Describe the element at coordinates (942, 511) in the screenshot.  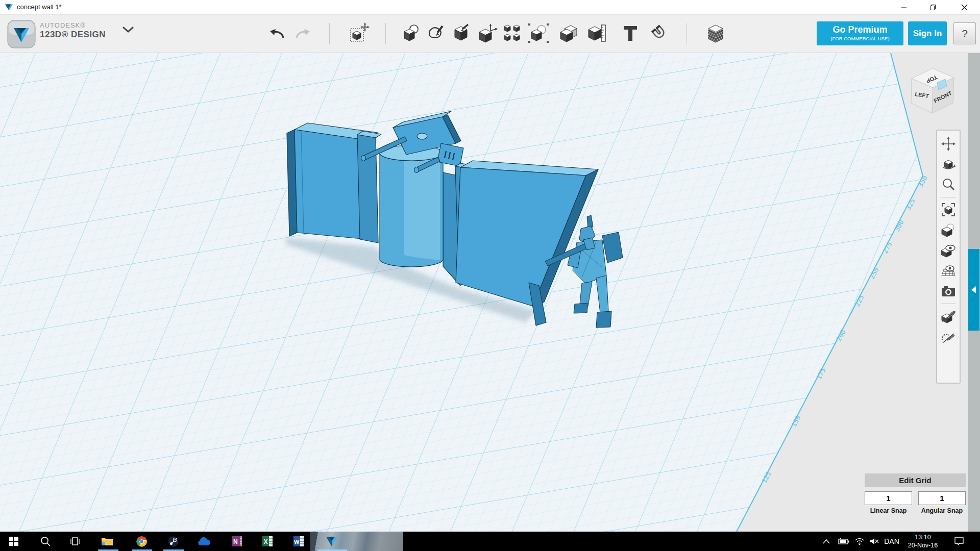
I see `angular-snap-label: Angular Snap` at that location.